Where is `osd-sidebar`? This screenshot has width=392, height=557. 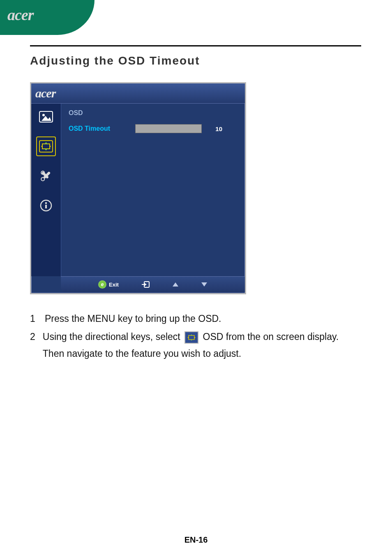
osd-sidebar is located at coordinates (46, 190).